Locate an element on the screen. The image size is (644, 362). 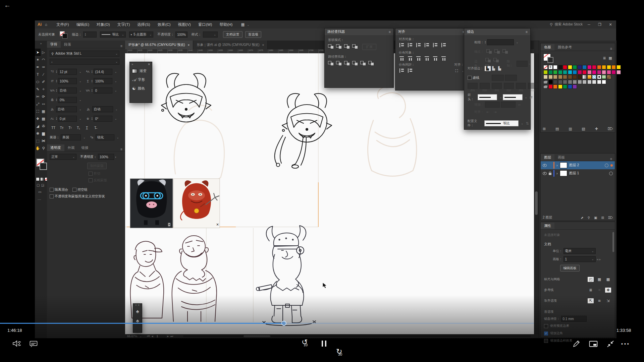
swatch-themes-icon: ▤ is located at coordinates (557, 129).